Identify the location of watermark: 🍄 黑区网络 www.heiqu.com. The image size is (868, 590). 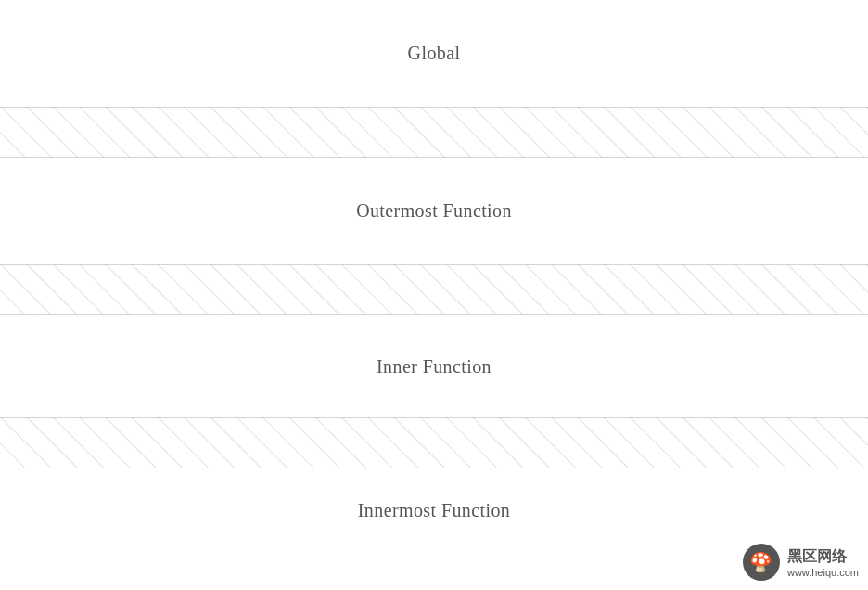
(801, 562).